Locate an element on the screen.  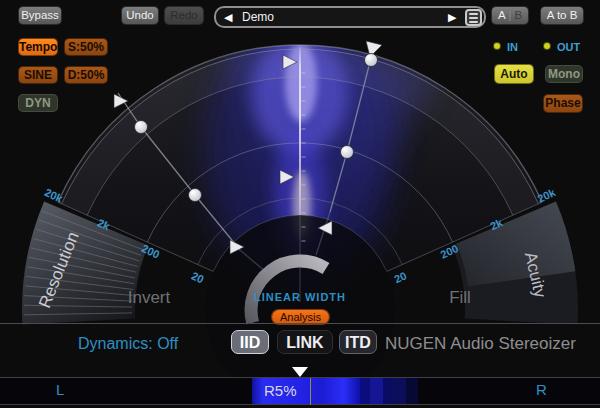
a-to-b-button: A to B is located at coordinates (562, 16).